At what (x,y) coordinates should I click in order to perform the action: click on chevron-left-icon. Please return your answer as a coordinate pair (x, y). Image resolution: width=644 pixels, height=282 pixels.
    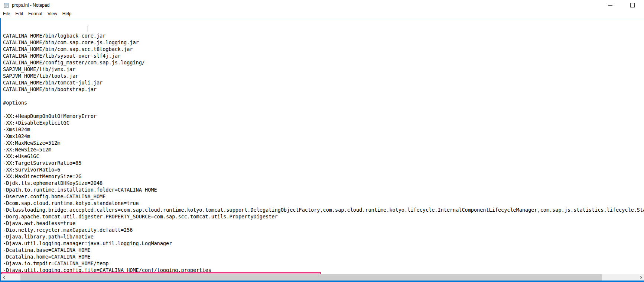
    Looking at the image, I should click on (4, 278).